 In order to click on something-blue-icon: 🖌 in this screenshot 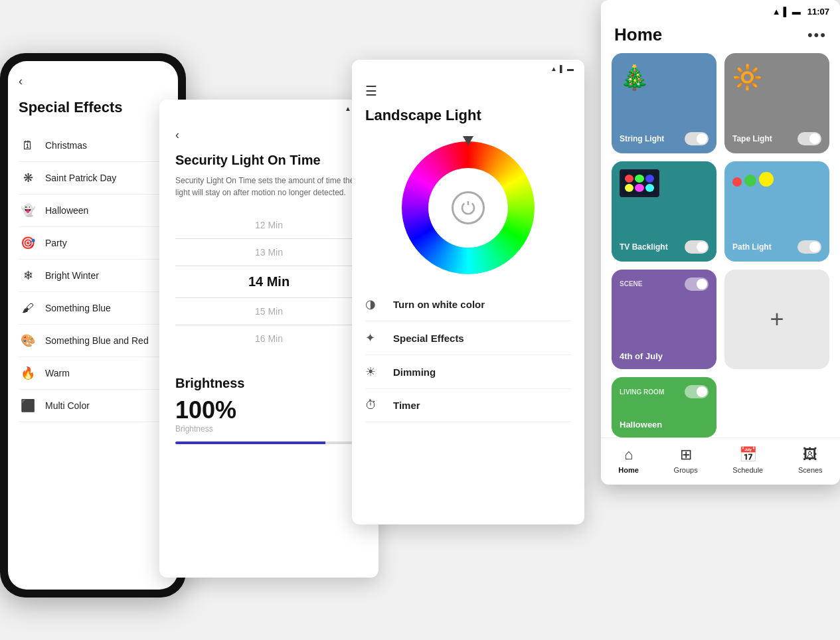, I will do `click(28, 308)`.